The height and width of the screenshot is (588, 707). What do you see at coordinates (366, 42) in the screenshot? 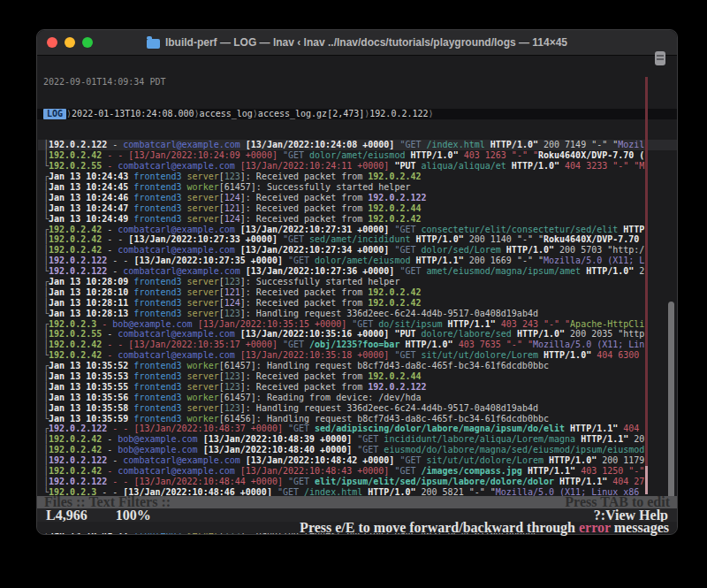
I see `window-title: lbuild-perf — LOG — lnav ‹ lnav ../lnav/…` at bounding box center [366, 42].